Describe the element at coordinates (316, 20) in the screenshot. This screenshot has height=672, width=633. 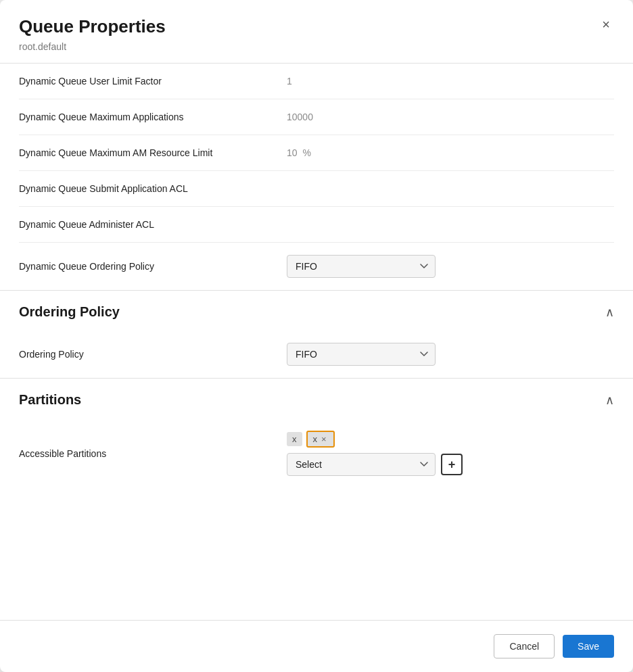
I see `modal-header: Queue Properties ×` at that location.